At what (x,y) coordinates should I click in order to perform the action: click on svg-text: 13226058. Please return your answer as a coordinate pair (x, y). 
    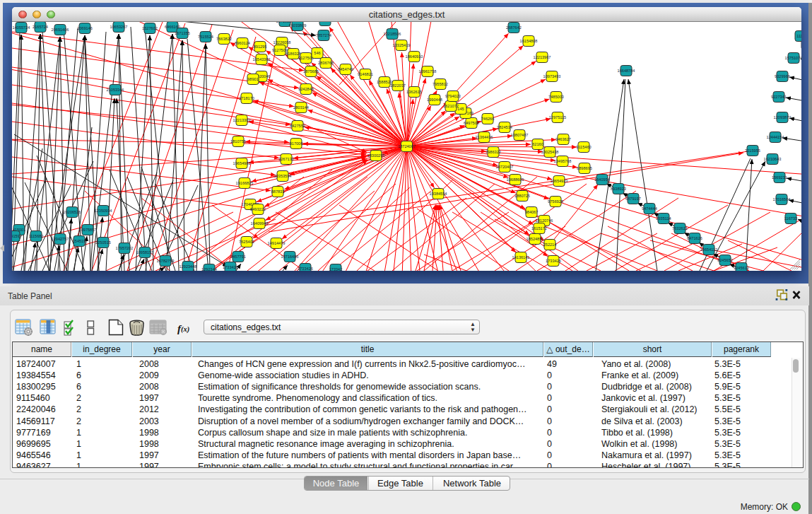
    Looking at the image, I should click on (283, 42).